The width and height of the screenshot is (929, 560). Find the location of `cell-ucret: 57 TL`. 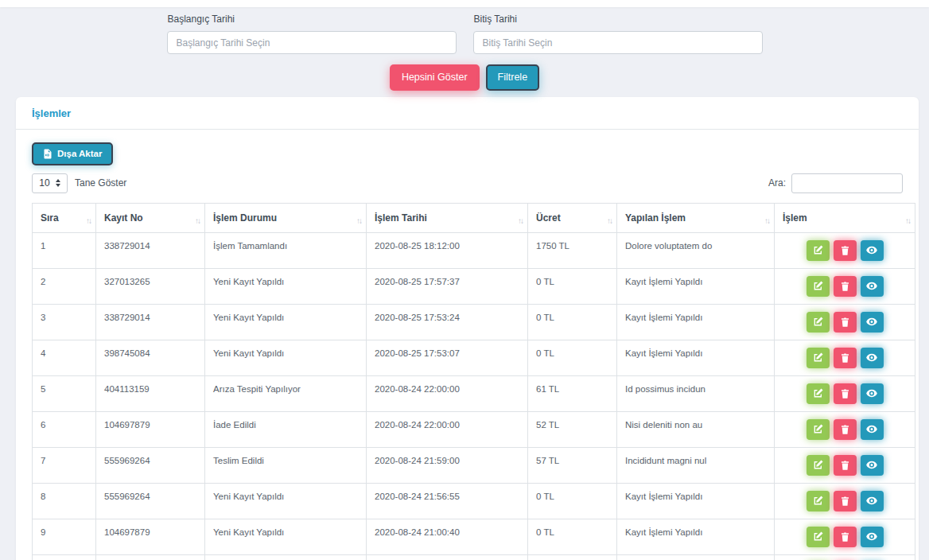

cell-ucret: 57 TL is located at coordinates (573, 465).